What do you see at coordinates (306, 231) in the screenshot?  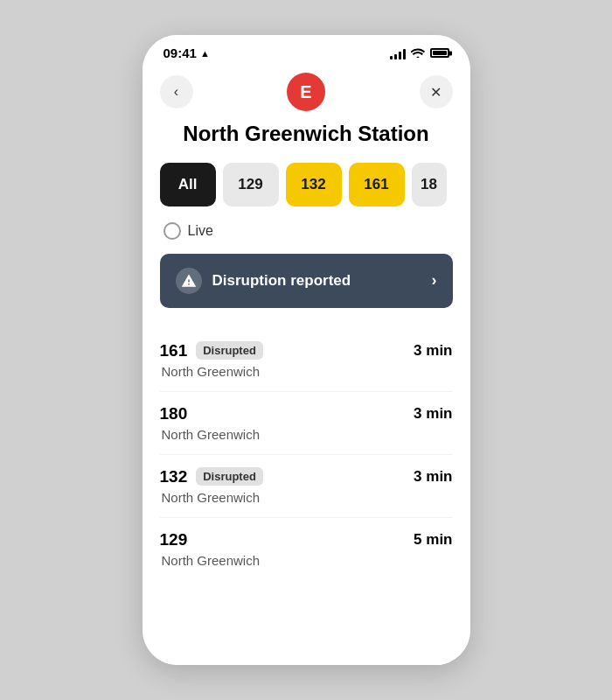 I see `live-row: Live` at bounding box center [306, 231].